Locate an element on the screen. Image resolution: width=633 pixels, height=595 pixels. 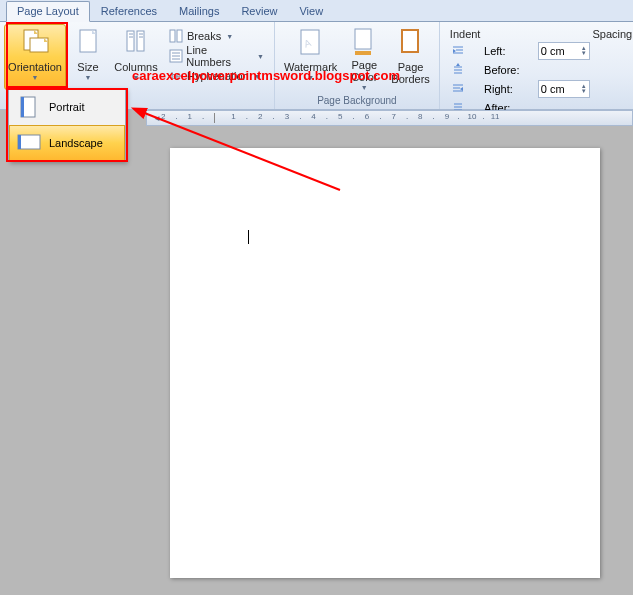
landscape-label: Landscape is located at coordinates (76, 143).